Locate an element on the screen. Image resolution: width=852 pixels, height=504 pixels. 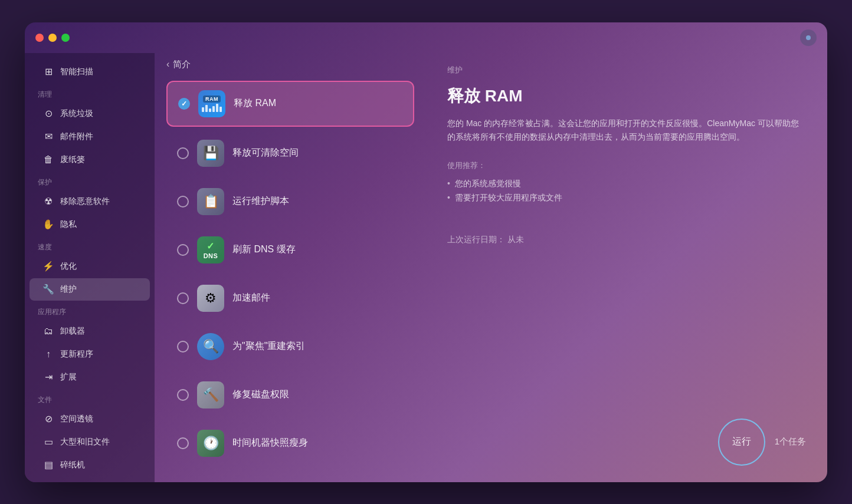
radio-free-purgeable is located at coordinates (183, 153).